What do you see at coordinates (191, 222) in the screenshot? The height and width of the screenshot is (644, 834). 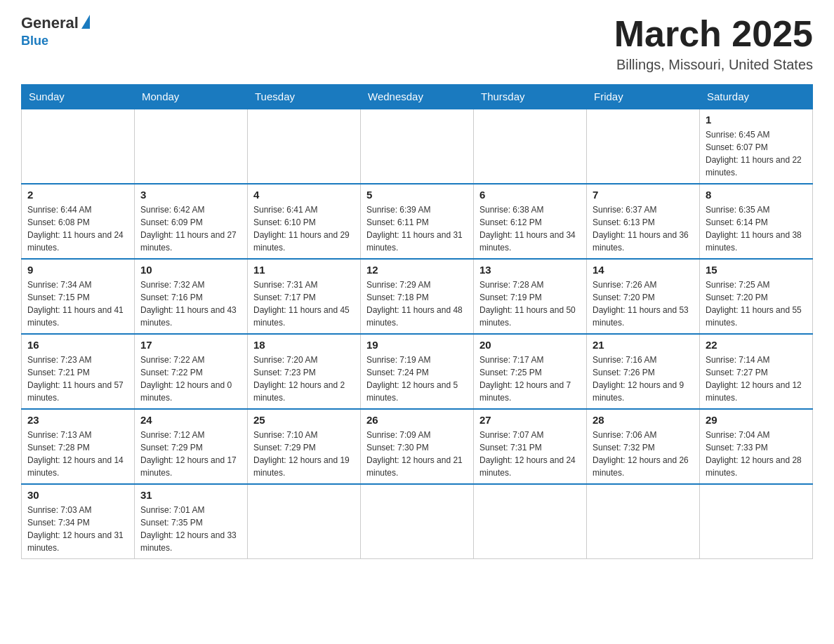 I see `calendar-cell: 3Sunrise: 6:42 AMSunset: 6:09 PMDaylight…` at bounding box center [191, 222].